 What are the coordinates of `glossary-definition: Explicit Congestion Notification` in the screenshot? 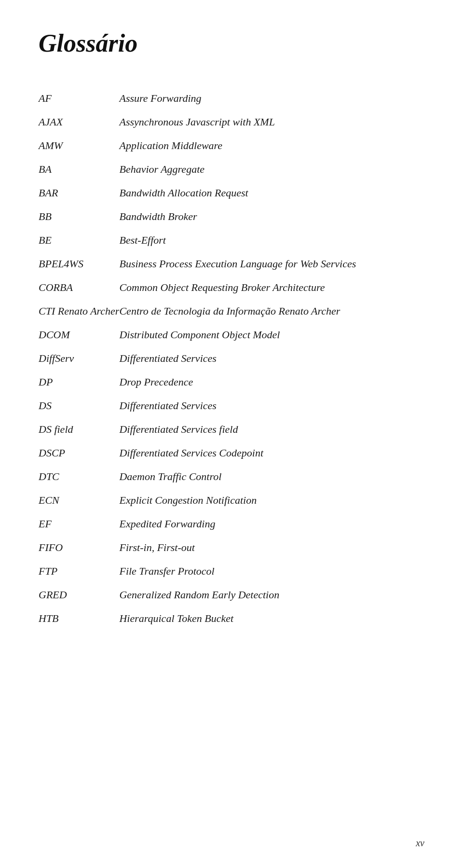 It's located at (272, 500).